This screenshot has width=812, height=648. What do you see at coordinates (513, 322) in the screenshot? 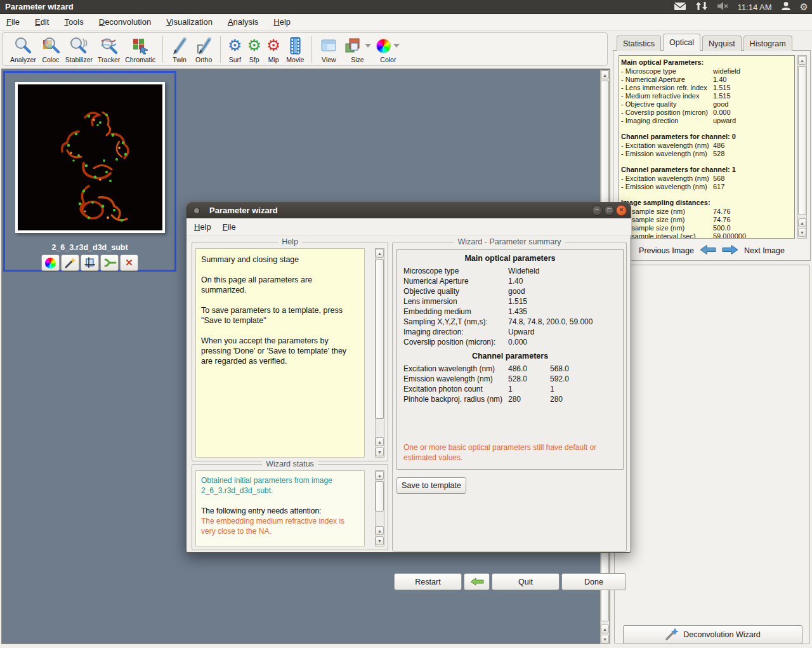
I see `summary-row: Sampling X,Y,Z,T (nm,s):74.8, 74.8, 200.…` at bounding box center [513, 322].